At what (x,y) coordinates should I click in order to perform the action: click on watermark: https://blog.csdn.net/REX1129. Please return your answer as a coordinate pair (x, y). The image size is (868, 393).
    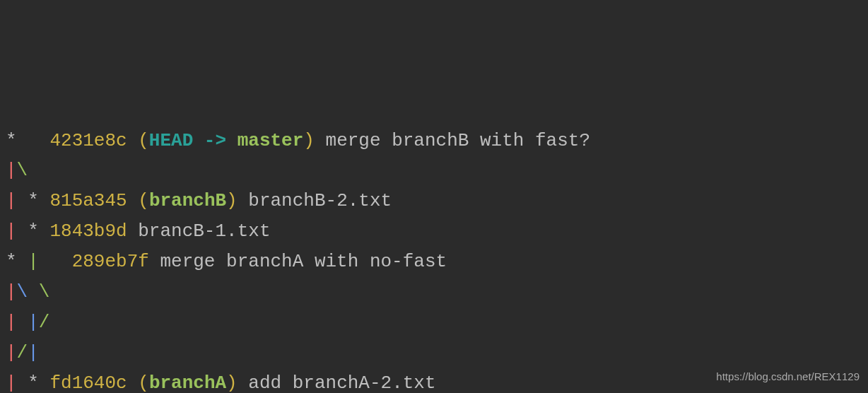
    Looking at the image, I should click on (787, 377).